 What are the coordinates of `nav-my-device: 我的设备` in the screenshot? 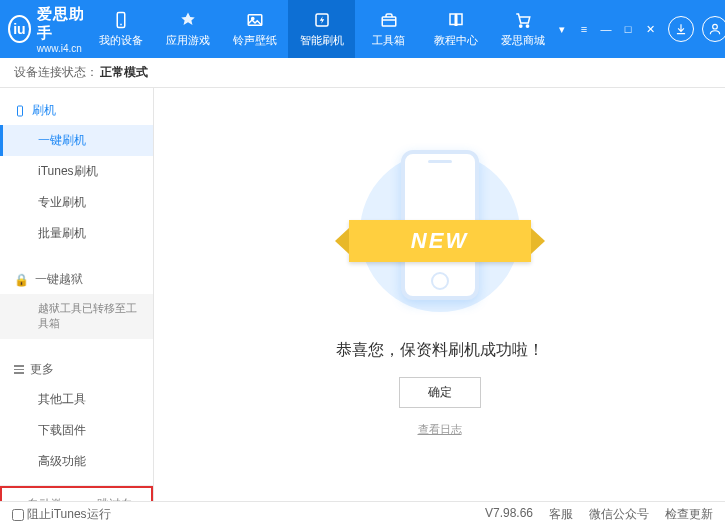 It's located at (120, 29).